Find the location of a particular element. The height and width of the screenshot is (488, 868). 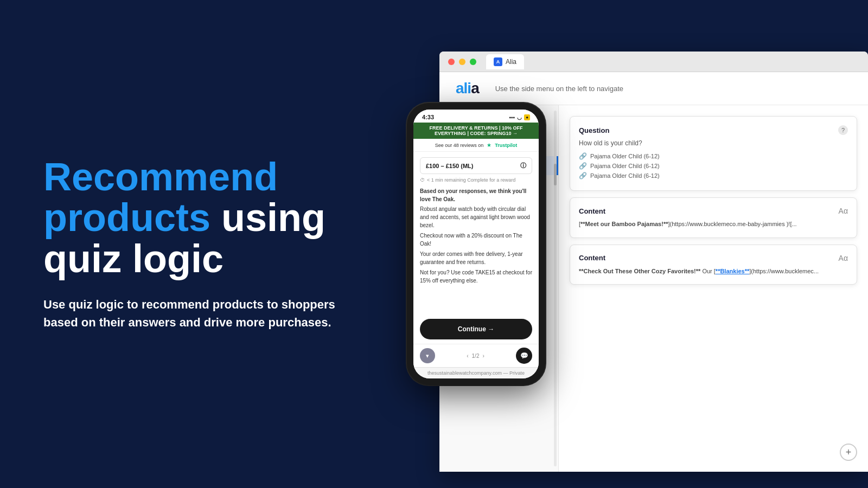

headline-products: products is located at coordinates (127, 217).